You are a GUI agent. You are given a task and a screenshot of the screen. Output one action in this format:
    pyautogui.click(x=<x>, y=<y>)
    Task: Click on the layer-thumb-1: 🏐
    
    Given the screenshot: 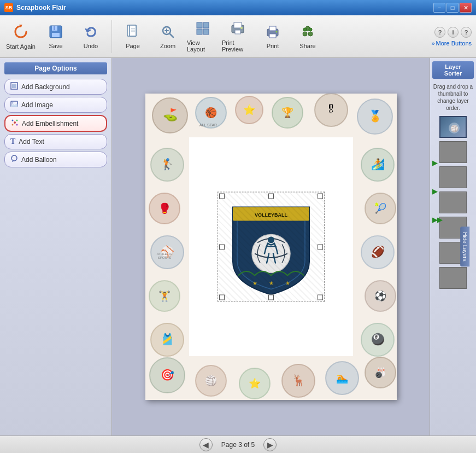 What is the action you would take?
    pyautogui.click(x=453, y=127)
    